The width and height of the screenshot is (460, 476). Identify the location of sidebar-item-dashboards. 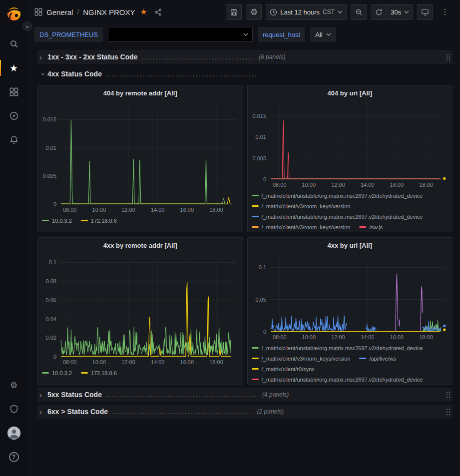
(14, 92).